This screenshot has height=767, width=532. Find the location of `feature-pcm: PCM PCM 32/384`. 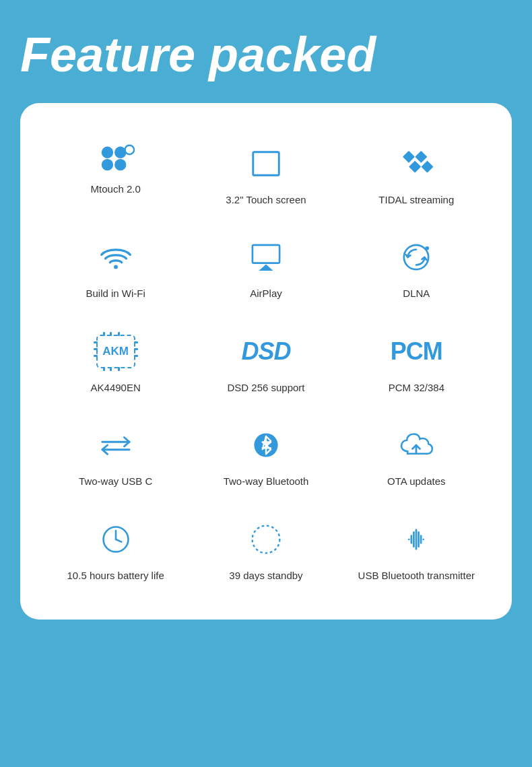

feature-pcm: PCM PCM 32/384 is located at coordinates (416, 362).